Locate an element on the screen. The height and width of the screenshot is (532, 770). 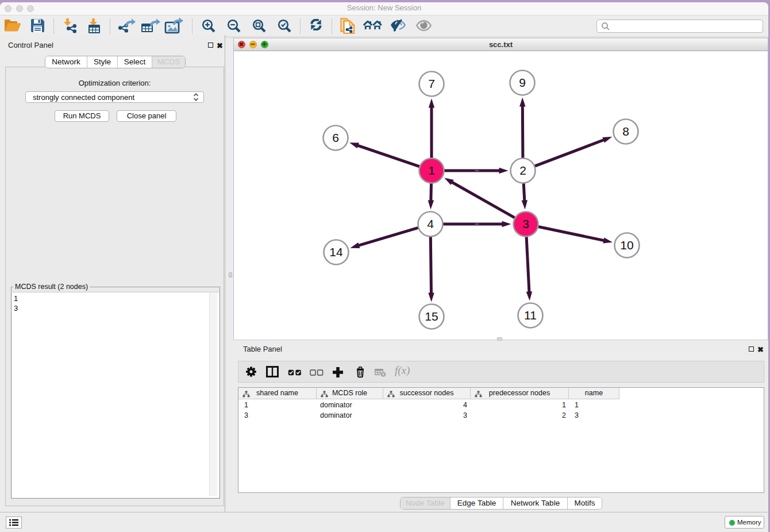
svg-text: 2 is located at coordinates (523, 170).